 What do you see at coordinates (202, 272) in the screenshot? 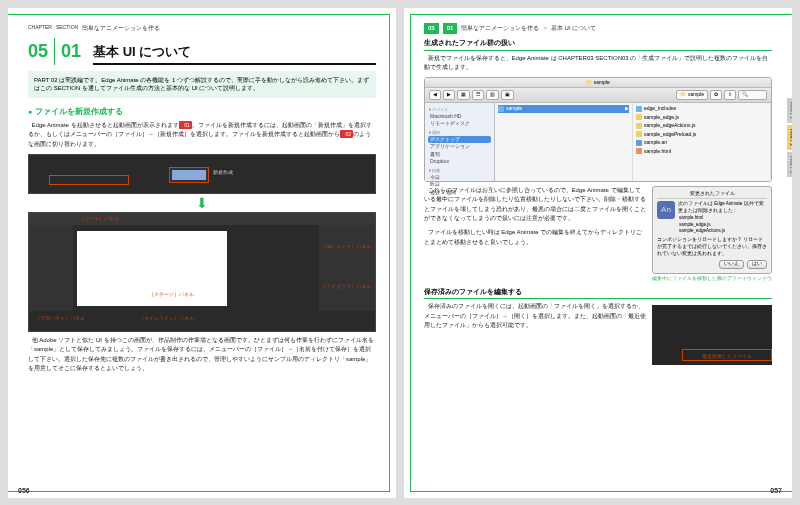
I see `screenshot-workspace: ［ツール］パネル ［エレメント］パネル ［ステージ］パネル ［ライブラリ］パネル…` at bounding box center [202, 272].